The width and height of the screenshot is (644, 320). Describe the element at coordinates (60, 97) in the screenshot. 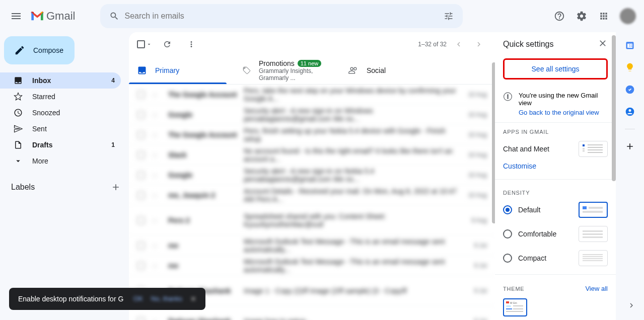

I see `nav-starred: Starred` at that location.